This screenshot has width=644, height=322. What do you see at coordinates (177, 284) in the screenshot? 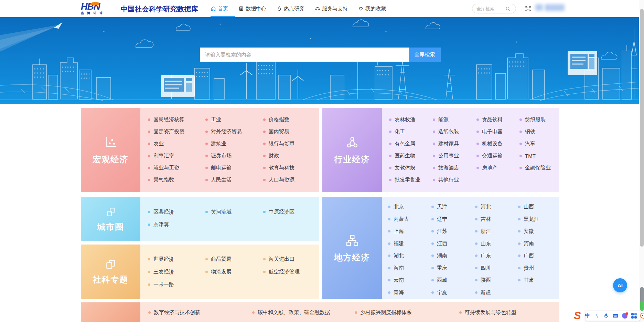
I see `category-link: 一带一路` at bounding box center [177, 284].